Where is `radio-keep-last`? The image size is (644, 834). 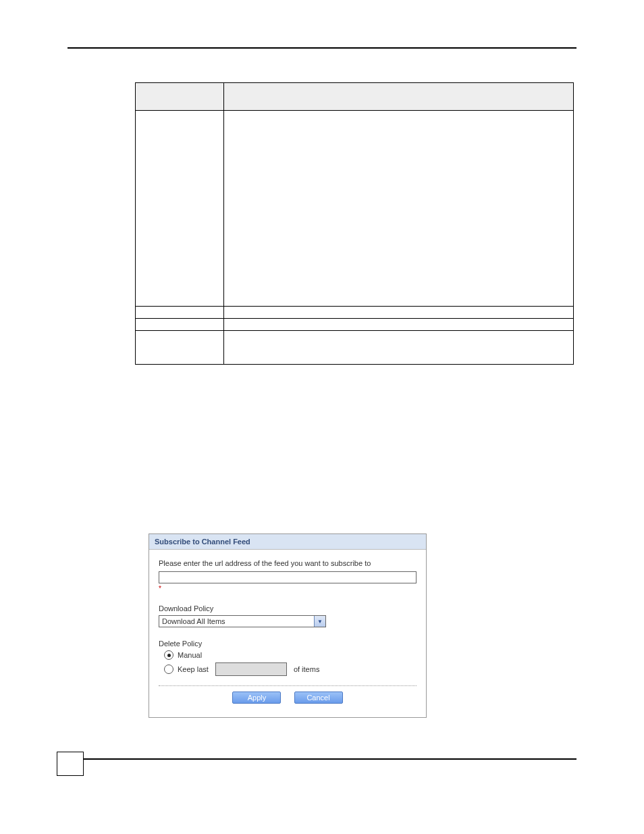 radio-keep-last is located at coordinates (169, 669).